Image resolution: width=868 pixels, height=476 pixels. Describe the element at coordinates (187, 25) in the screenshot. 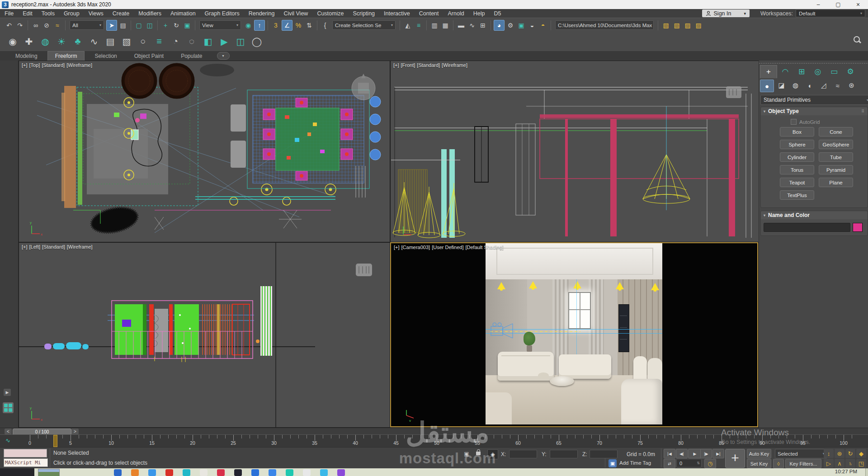

I see `select-and-scale-icon: ▣` at that location.